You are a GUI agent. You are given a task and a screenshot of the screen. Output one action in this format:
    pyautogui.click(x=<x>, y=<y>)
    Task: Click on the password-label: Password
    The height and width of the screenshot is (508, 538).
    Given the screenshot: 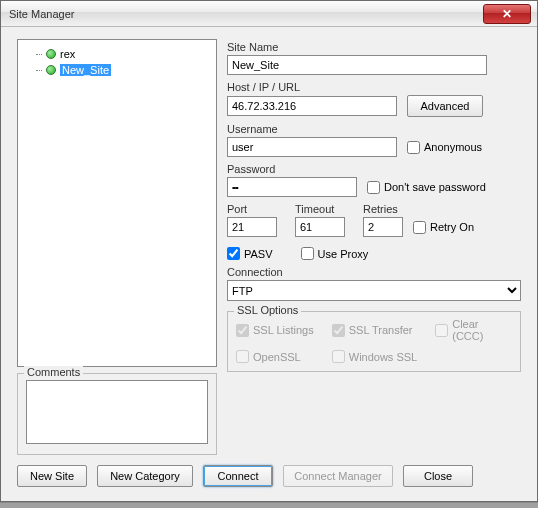 What is the action you would take?
    pyautogui.click(x=374, y=169)
    